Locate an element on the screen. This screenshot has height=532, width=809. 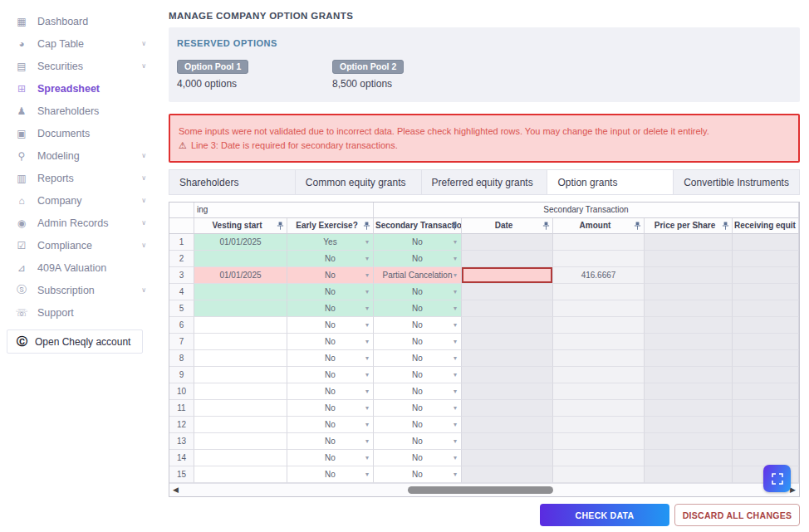
sidebar-item-securities: ▤Securities∨ is located at coordinates (79, 66).